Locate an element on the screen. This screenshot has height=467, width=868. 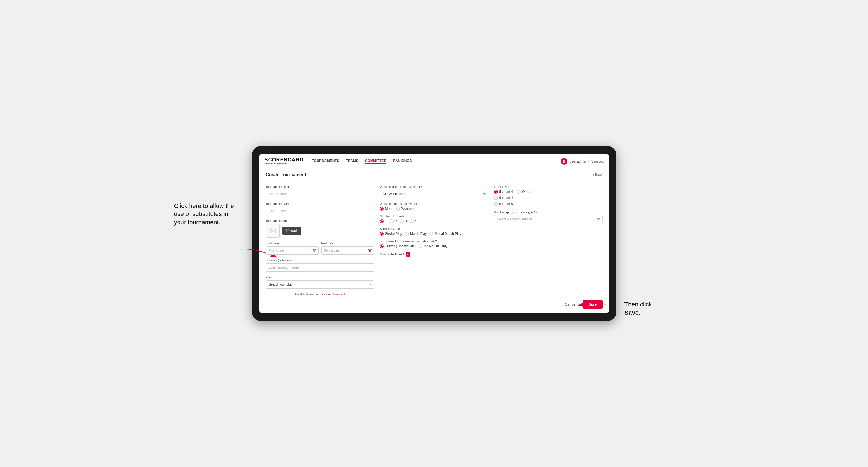
email-support-link: email support is located at coordinates (336, 294).